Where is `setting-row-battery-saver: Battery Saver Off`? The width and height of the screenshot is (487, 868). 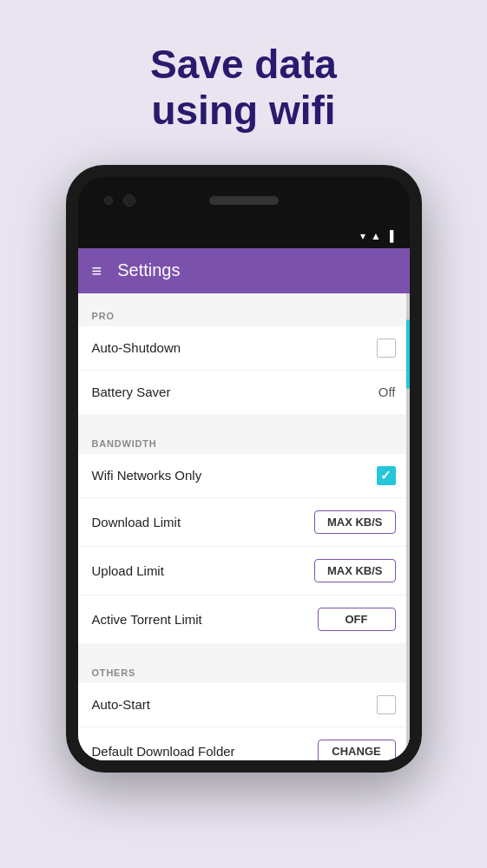 setting-row-battery-saver: Battery Saver Off is located at coordinates (244, 392).